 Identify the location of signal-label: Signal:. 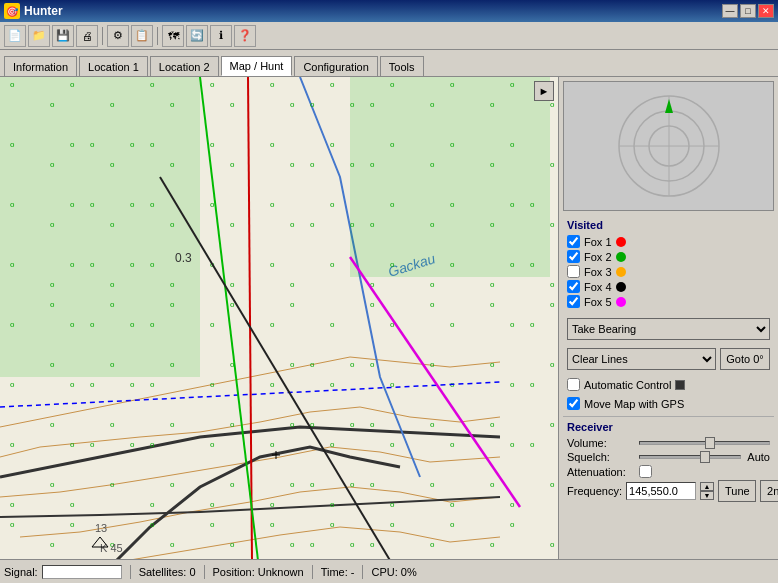
(21, 572).